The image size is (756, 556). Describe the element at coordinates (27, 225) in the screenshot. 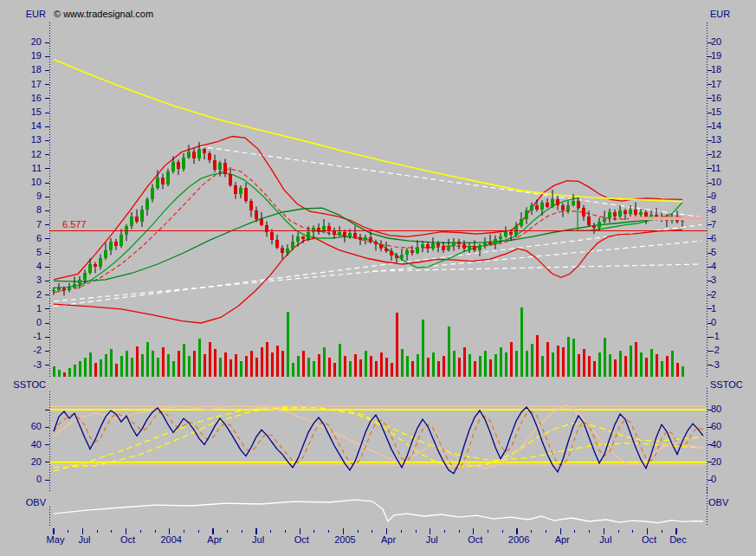

I see `price-tick-label-left: 7` at that location.